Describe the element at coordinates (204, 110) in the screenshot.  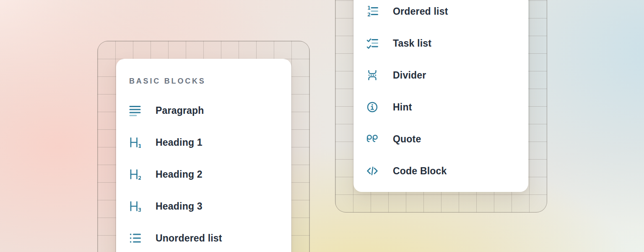
I see `menu-item-paragraph: Paragraph` at that location.